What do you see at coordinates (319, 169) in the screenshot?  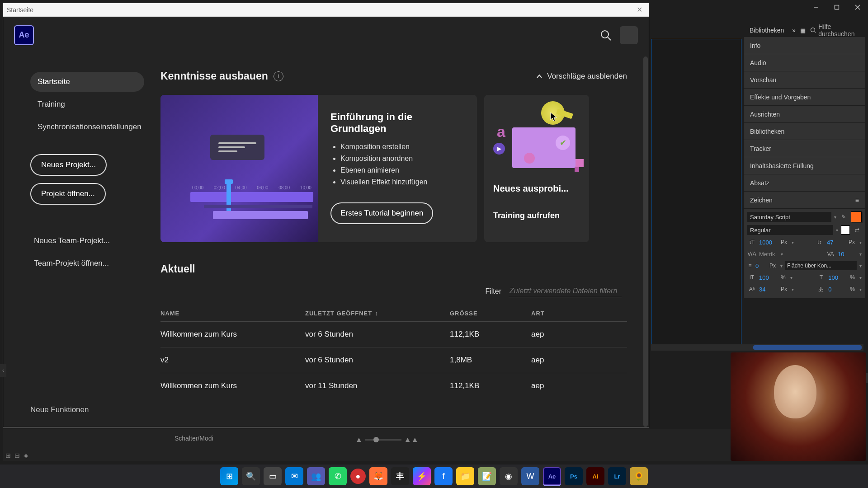 I see `tutorial-card: 00;00 02;00 04;00 06;00 08;00 10;00` at bounding box center [319, 169].